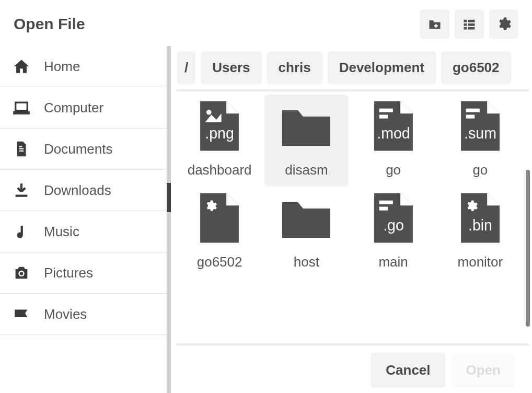  Describe the element at coordinates (219, 126) in the screenshot. I see `file-icon: .png` at that location.